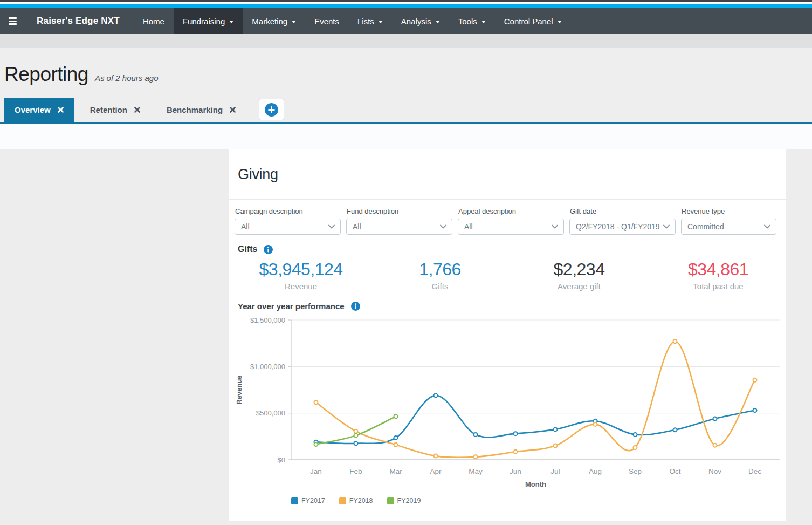 The width and height of the screenshot is (812, 525). I want to click on svg-text: May, so click(476, 472).